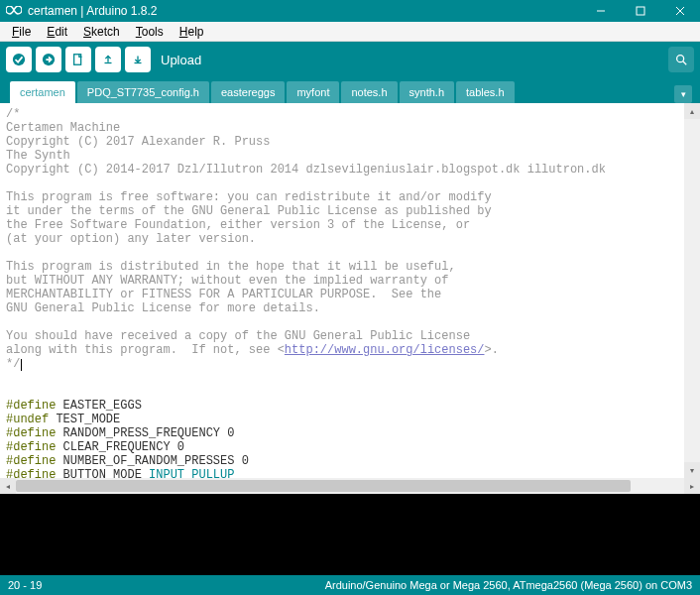  What do you see at coordinates (22, 32) in the screenshot?
I see `menu-file: File` at bounding box center [22, 32].